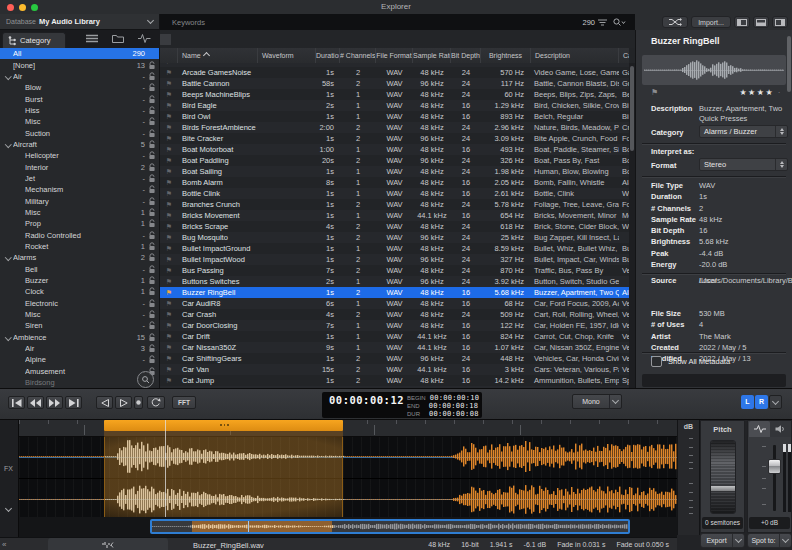  I want to click on checkbox-box, so click(656, 362).